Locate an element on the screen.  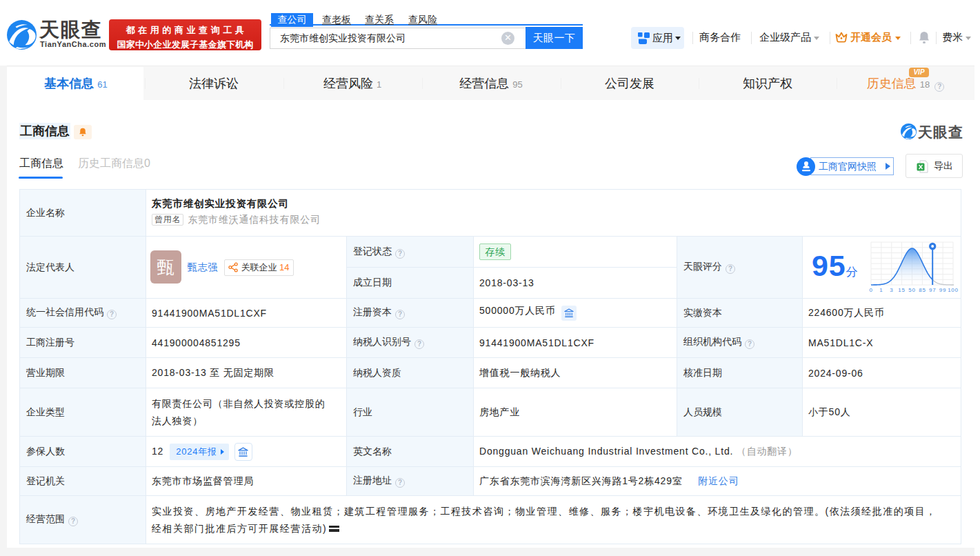
svg-text: 100 is located at coordinates (953, 290).